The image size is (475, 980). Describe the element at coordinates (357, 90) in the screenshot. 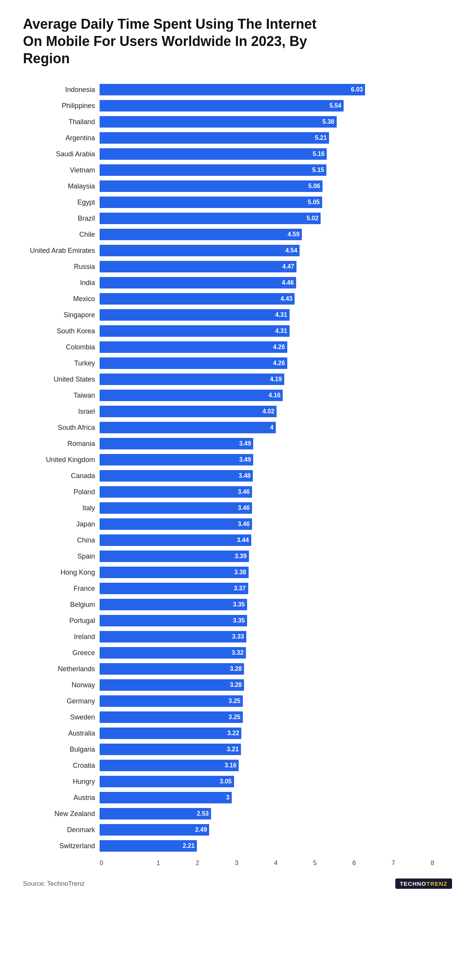

I see `bar-value: 6.03` at that location.